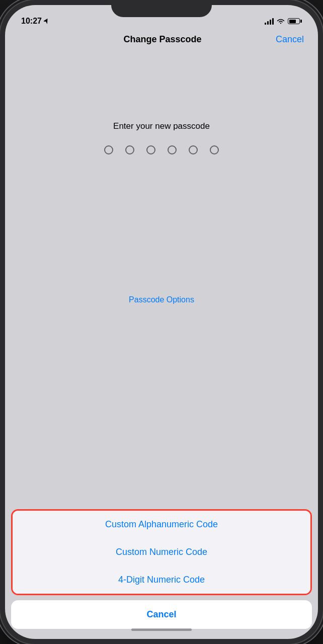 This screenshot has width=323, height=644. Describe the element at coordinates (162, 552) in the screenshot. I see `action-numeric-custom: Custom Numeric Code` at that location.